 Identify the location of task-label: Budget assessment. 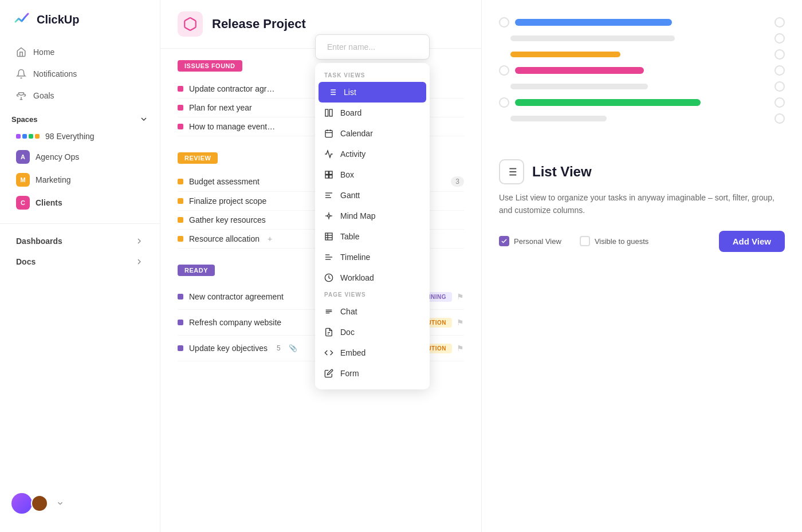
(225, 182).